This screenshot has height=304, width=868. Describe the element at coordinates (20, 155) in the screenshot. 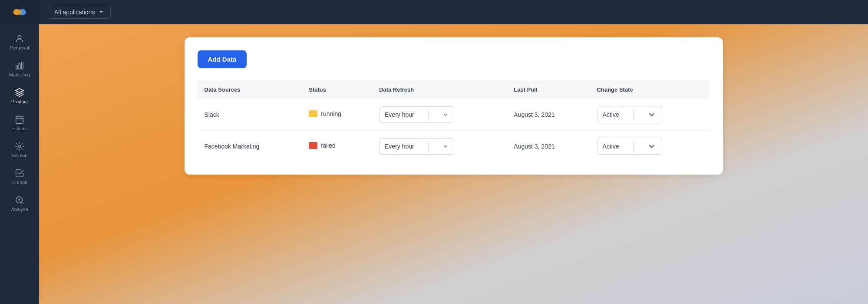

I see `sidebar-item-label: AdTech` at that location.